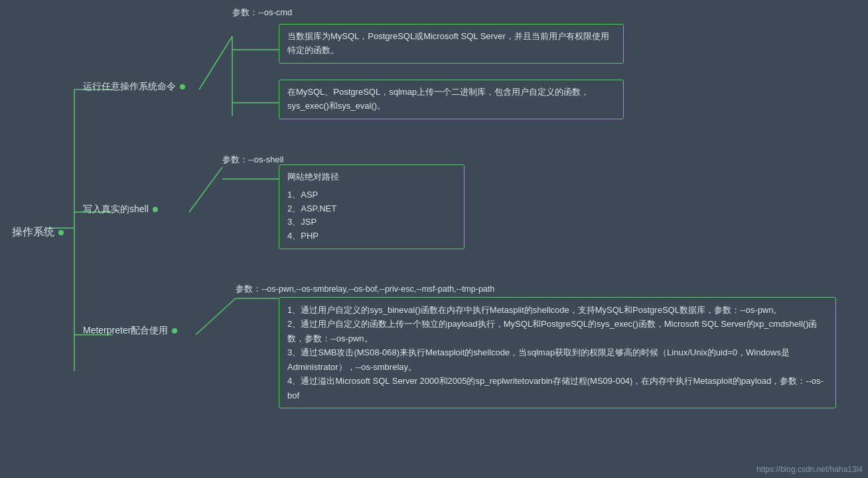 This screenshot has width=868, height=478. I want to click on branch-run-cmd-dot, so click(182, 87).